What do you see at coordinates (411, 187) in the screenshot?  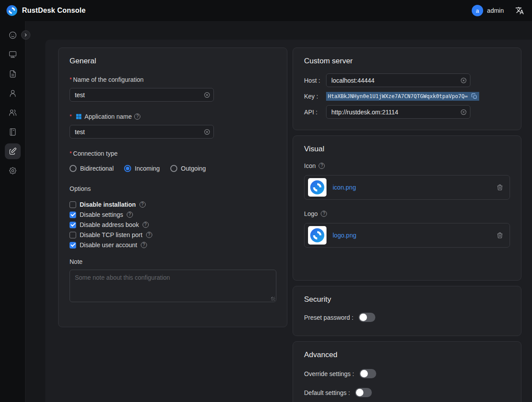 I see `icon-file-link: icon.png` at bounding box center [411, 187].